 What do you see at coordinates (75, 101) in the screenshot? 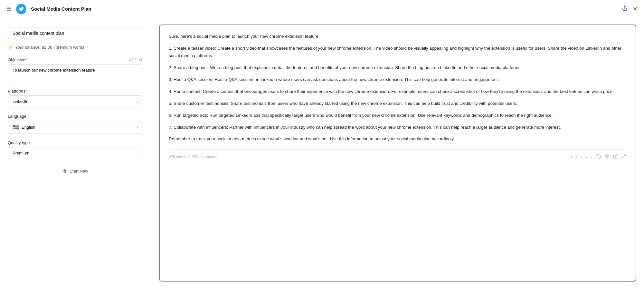
I see `platforms-select-wrapper: LinkedIn Twitter Facebook Instagram ⌄` at bounding box center [75, 101].